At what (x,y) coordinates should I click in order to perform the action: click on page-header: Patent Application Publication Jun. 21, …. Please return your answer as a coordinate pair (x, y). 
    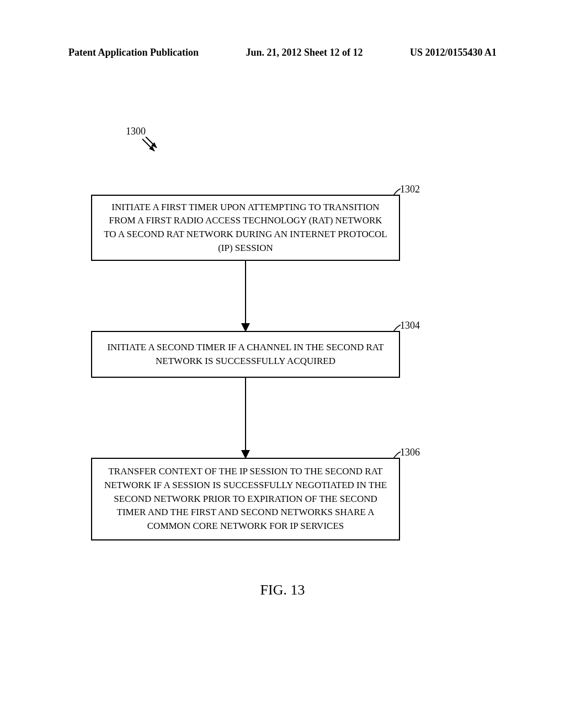
    Looking at the image, I should click on (282, 53).